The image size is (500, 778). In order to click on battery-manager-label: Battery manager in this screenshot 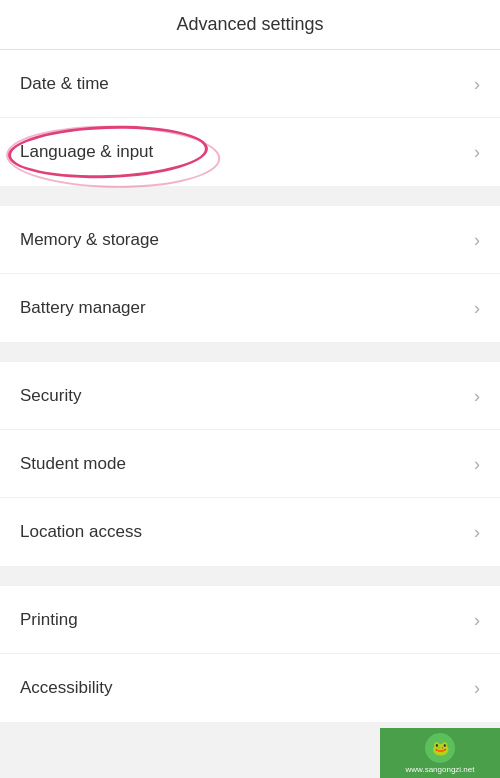, I will do `click(83, 308)`.